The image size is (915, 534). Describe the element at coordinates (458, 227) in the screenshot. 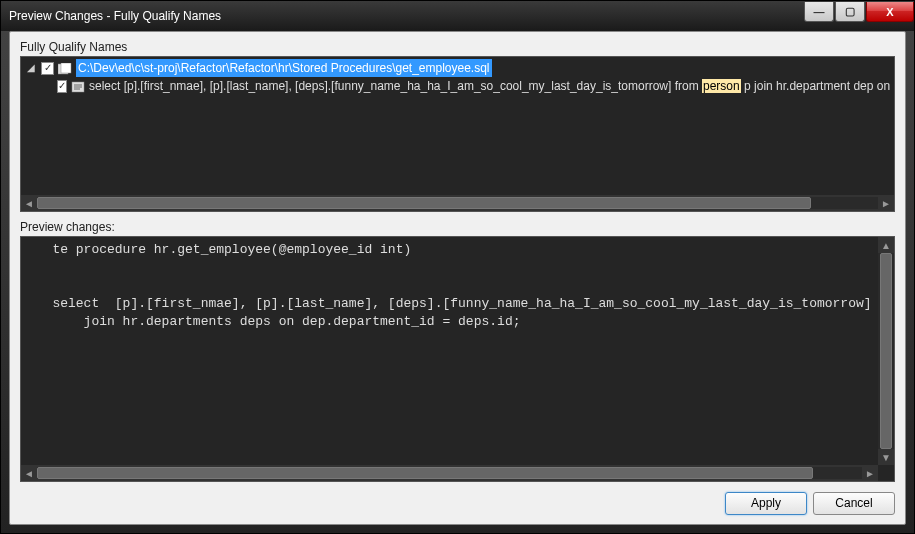

I see `preview-changes-label: Preview changes:` at that location.